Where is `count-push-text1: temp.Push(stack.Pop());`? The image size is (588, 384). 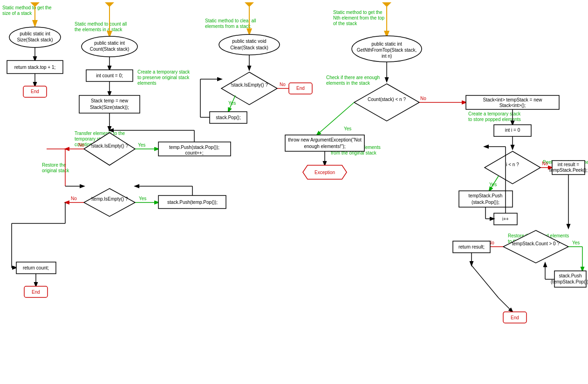
count-push-text1: temp.Push(stack.Pop()); is located at coordinates (194, 147).